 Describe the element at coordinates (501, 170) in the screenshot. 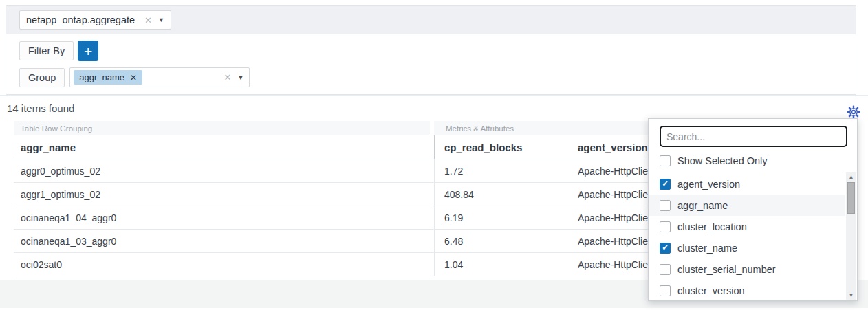

I see `cell-cp-read-blocks: 1.72` at that location.